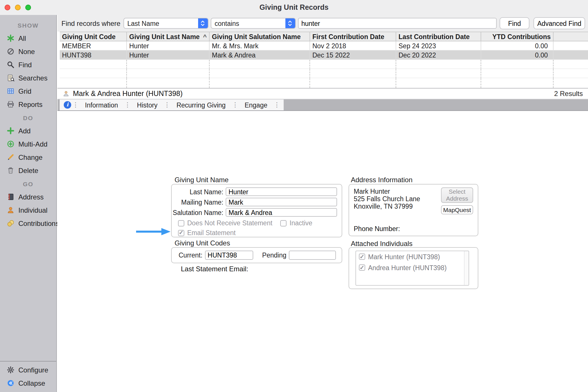 The height and width of the screenshot is (392, 588). What do you see at coordinates (253, 23) in the screenshot?
I see `operator-dropdown: contains` at bounding box center [253, 23].